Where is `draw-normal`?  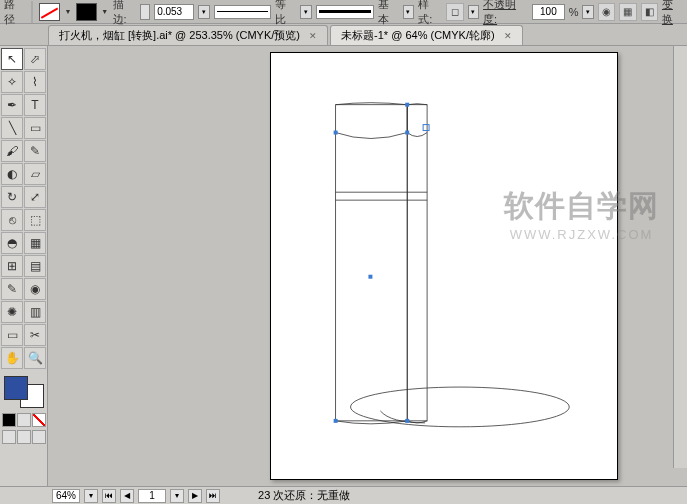
draw-normal is located at coordinates (9, 437).